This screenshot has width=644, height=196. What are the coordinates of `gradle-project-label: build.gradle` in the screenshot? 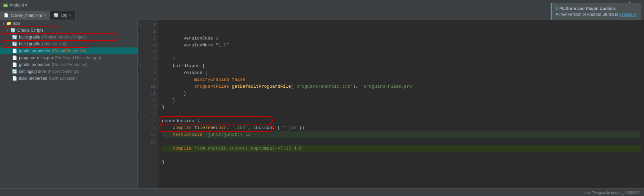 It's located at (30, 37).